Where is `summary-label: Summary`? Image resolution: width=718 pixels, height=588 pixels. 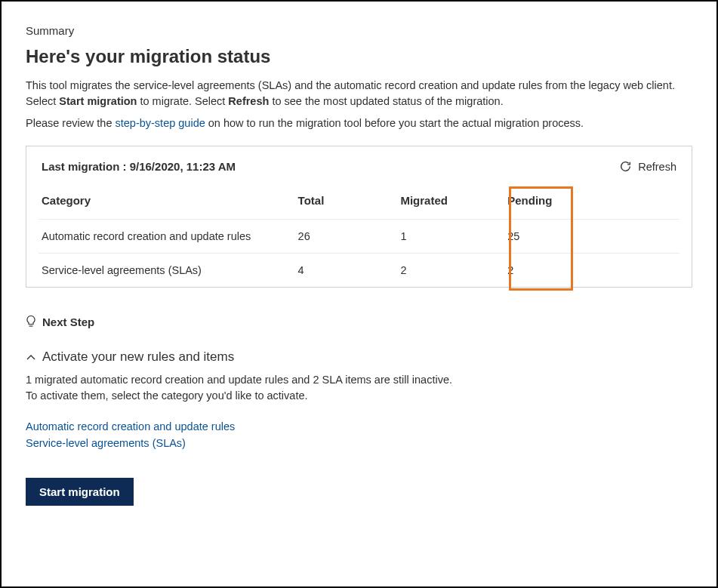
summary-label: Summary is located at coordinates (359, 30).